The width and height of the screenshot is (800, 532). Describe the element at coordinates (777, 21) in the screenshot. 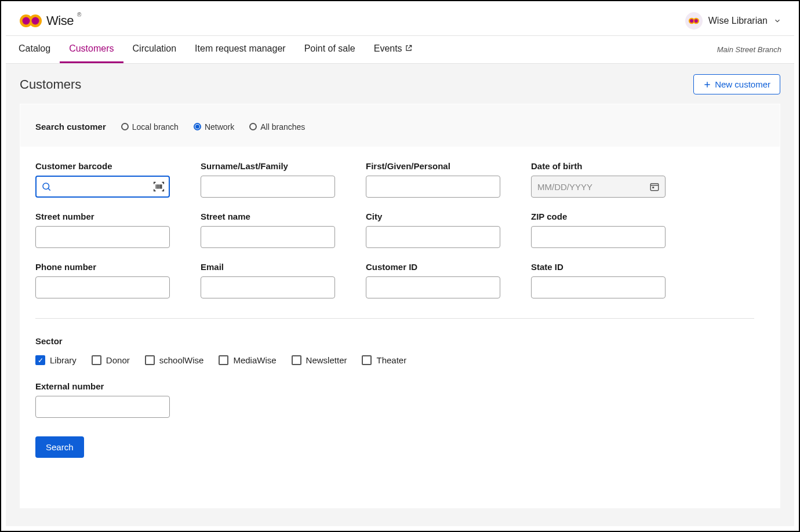

I see `chevron-down-icon` at that location.